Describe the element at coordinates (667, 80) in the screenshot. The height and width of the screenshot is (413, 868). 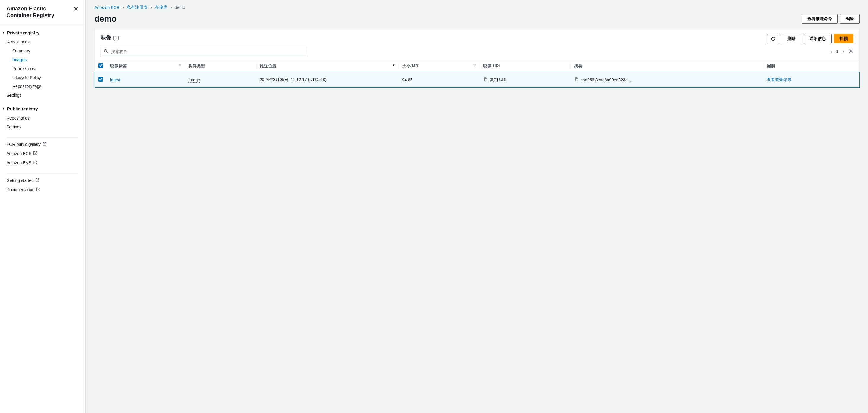
I see `copy-digest-button: sha256:8eda8a09ee823a...` at that location.